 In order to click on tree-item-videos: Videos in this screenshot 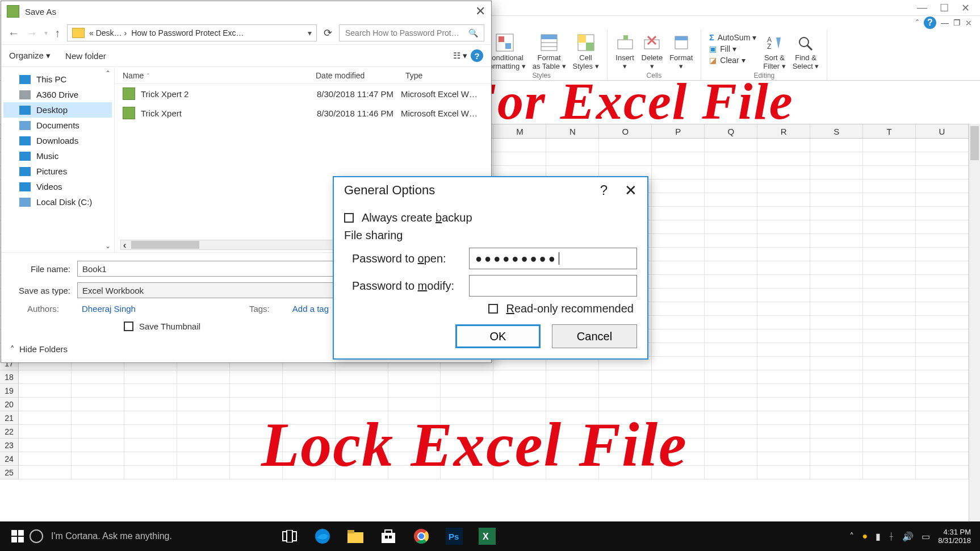, I will do `click(58, 186)`.